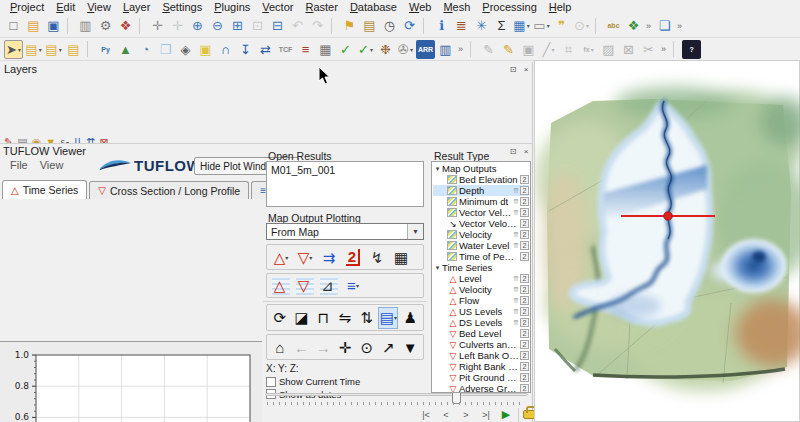 This screenshot has width=800, height=422. I want to click on select-by-location-icon: ▤, so click(74, 50).